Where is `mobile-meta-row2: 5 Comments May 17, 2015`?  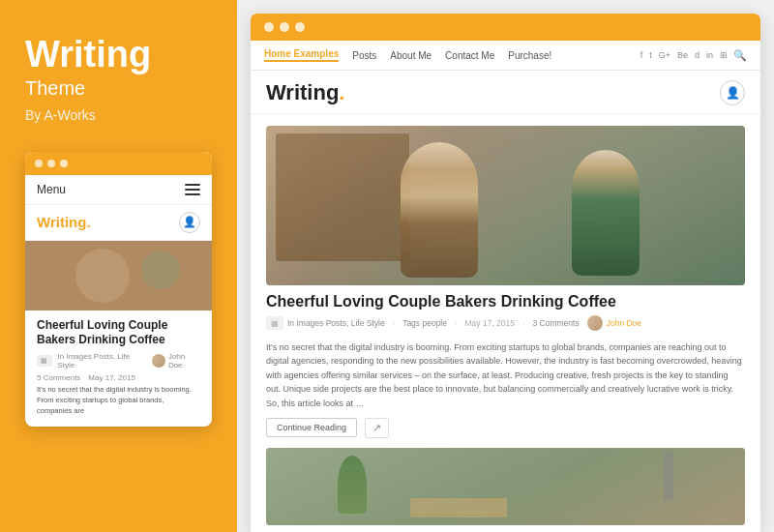 mobile-meta-row2: 5 Comments May 17, 2015 is located at coordinates (118, 379).